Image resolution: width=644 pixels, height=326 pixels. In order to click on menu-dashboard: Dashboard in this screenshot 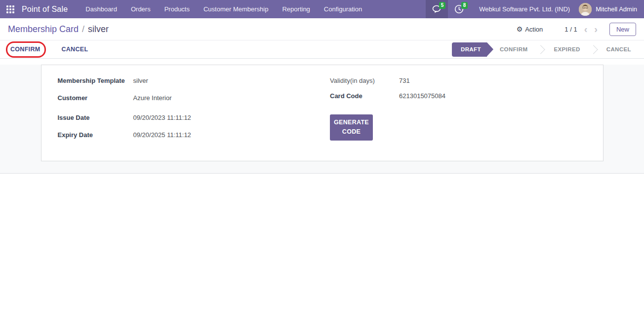, I will do `click(101, 9)`.